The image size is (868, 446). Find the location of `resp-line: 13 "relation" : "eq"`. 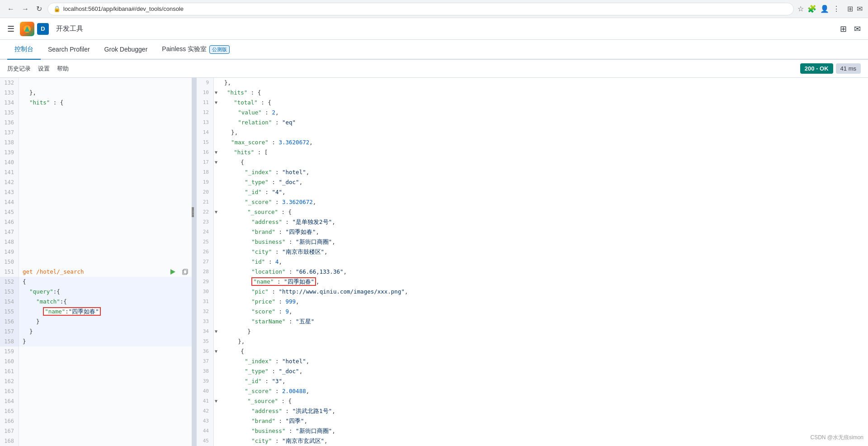

resp-line: 13 "relation" : "eq" is located at coordinates (533, 123).